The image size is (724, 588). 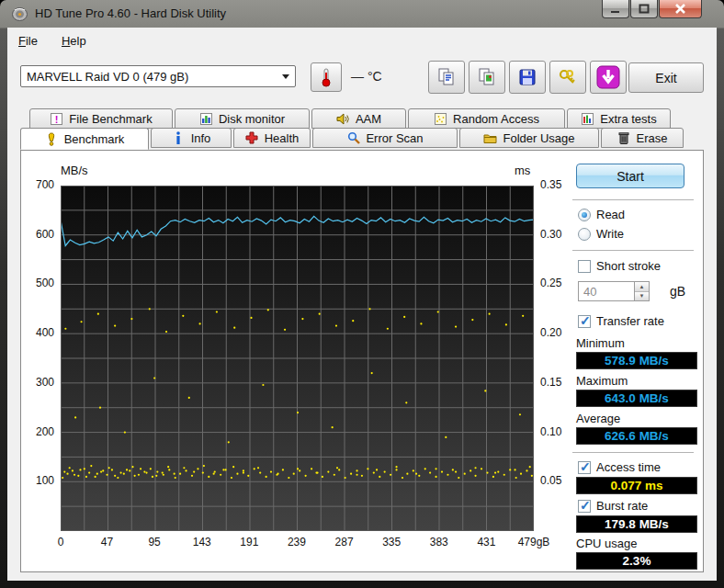 I want to click on read-radio: Read, so click(x=601, y=215).